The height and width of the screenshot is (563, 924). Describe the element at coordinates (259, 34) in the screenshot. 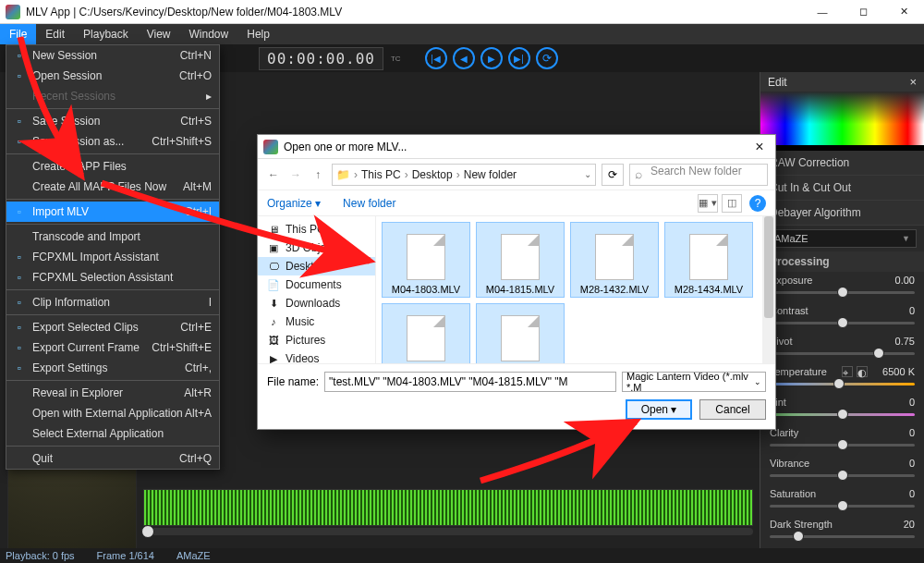

I see `menu-help: Help` at that location.